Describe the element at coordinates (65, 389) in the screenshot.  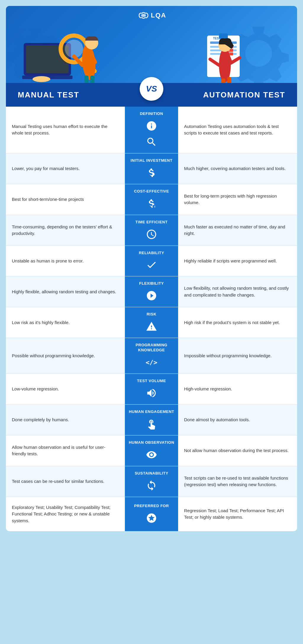
I see `manual-volume: Low-volume regression.` at that location.